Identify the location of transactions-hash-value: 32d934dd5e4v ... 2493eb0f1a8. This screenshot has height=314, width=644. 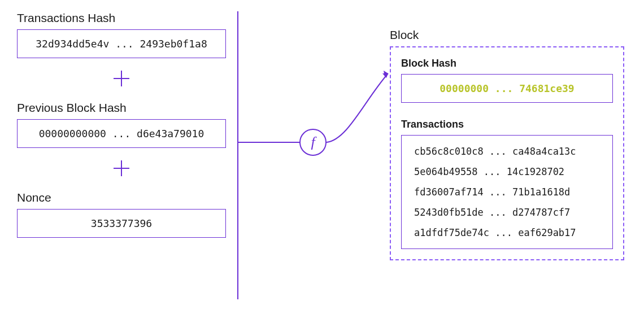
(121, 44).